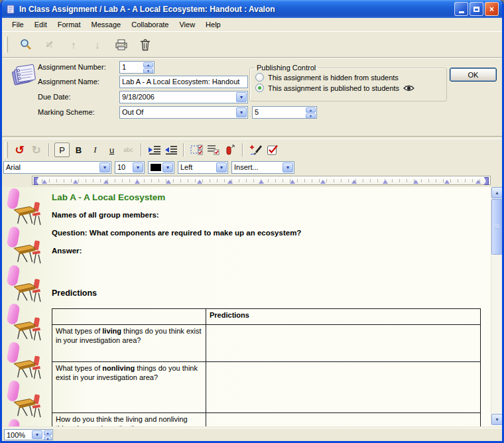 Image resolution: width=504 pixels, height=443 pixels. What do you see at coordinates (260, 77) in the screenshot?
I see `hidden-radio-button` at bounding box center [260, 77].